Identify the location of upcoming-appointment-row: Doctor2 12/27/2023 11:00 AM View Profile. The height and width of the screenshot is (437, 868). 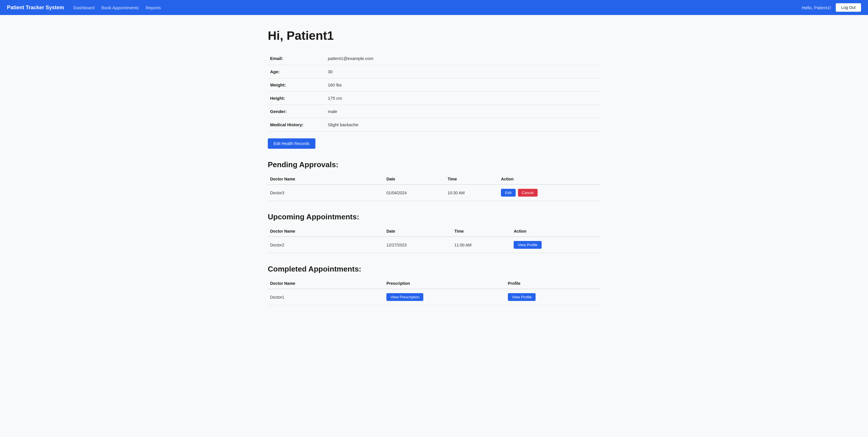
(434, 245).